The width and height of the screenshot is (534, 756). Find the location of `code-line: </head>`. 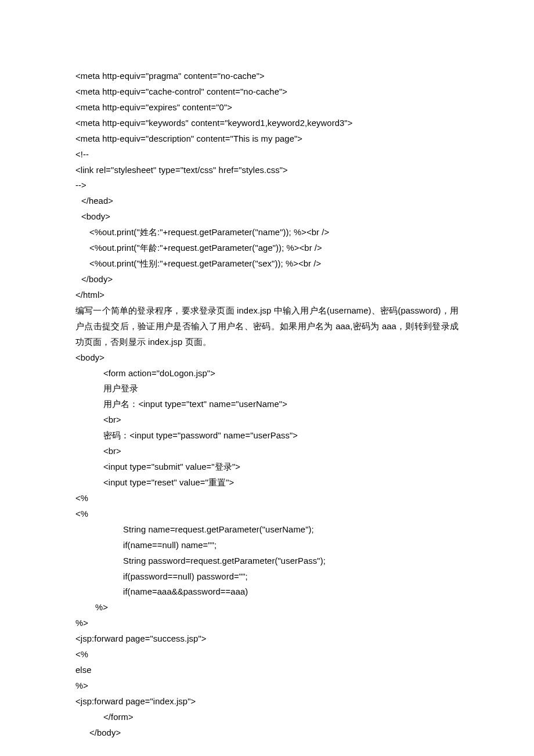

code-line: </head> is located at coordinates (267, 201).